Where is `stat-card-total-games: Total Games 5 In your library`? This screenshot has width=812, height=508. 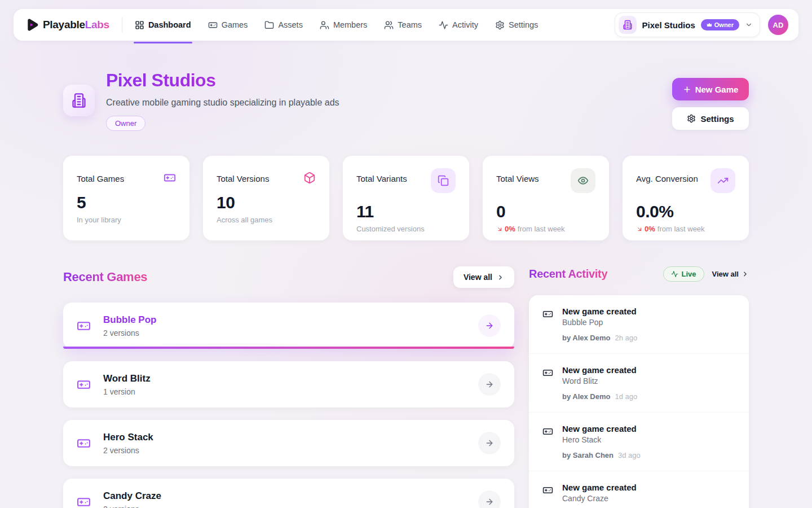
stat-card-total-games: Total Games 5 In your library is located at coordinates (126, 198).